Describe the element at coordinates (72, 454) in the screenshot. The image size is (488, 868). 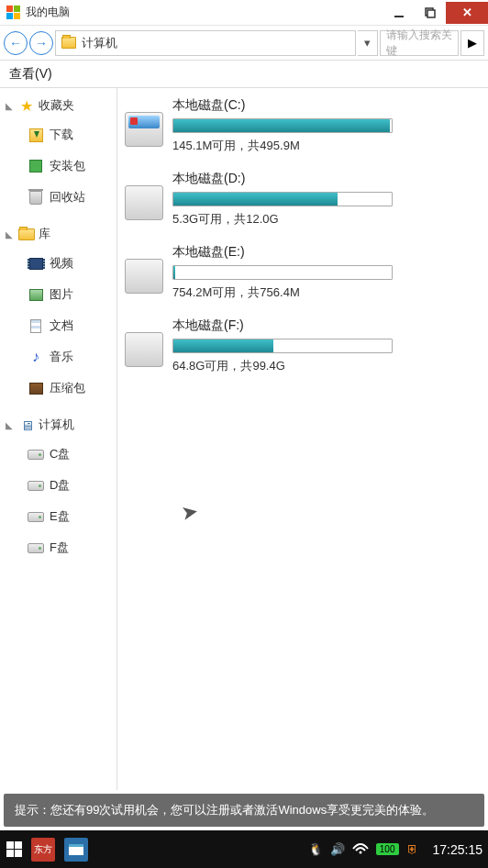
I see `sidebar-item-drive-c: C盘` at that location.